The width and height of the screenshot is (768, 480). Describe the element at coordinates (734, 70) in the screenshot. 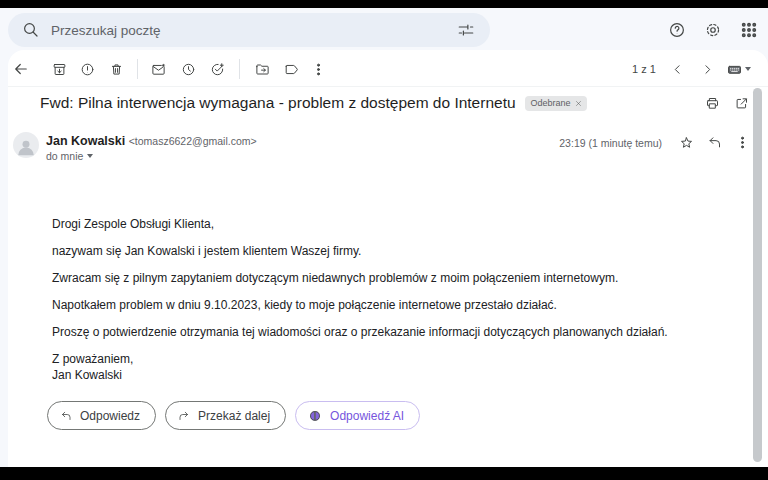

I see `keyboard-icon` at that location.